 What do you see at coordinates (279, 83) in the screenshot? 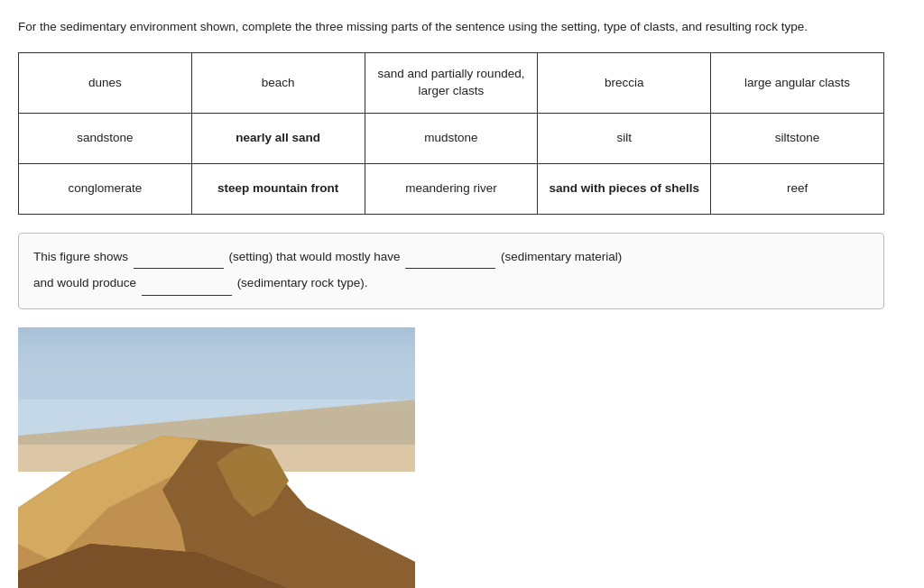
I see `word-cell-beach: beach` at bounding box center [279, 83].